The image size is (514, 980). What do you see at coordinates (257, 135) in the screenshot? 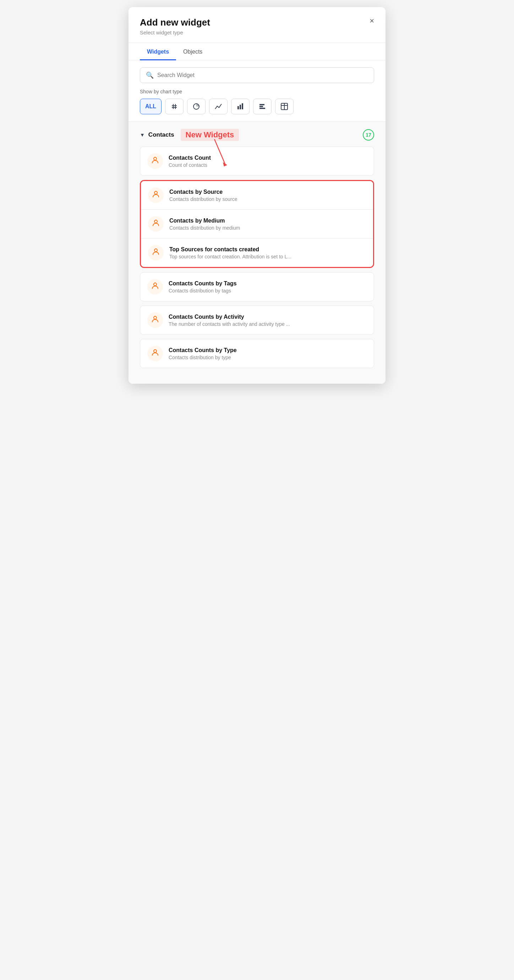
I see `category-header: ▼ Contacts New Widgets 17` at bounding box center [257, 135].